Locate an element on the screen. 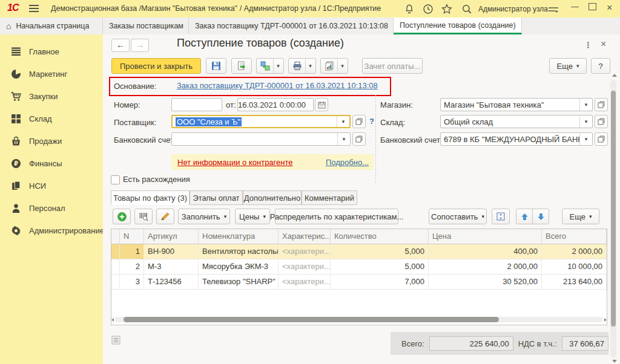  tab-additional: Дополнительно is located at coordinates (272, 198).